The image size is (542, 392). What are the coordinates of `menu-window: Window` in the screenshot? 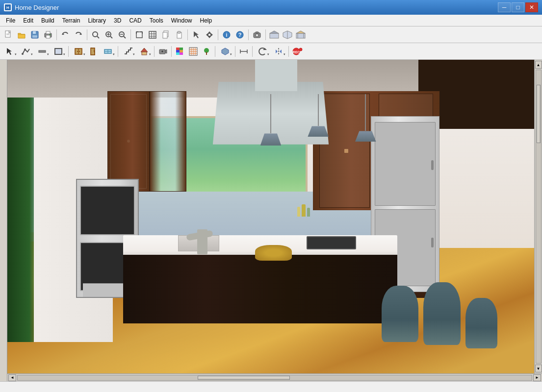 It's located at (181, 21).